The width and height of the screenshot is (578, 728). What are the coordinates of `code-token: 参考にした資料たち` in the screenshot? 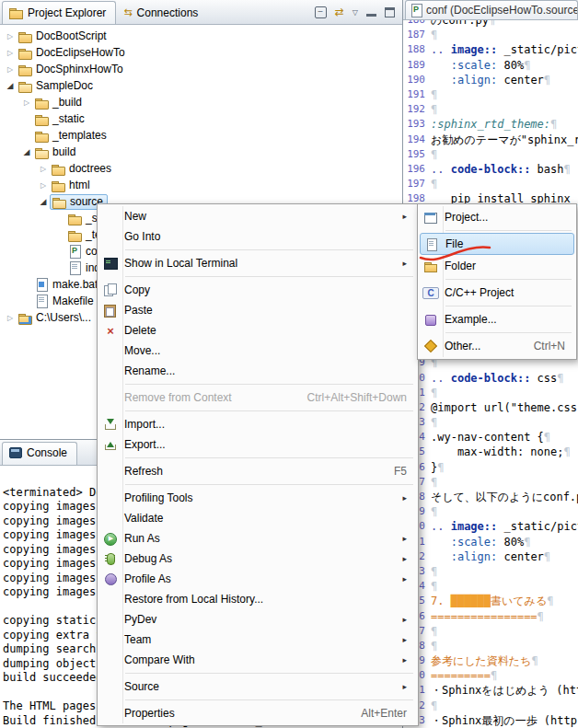 It's located at (480, 661).